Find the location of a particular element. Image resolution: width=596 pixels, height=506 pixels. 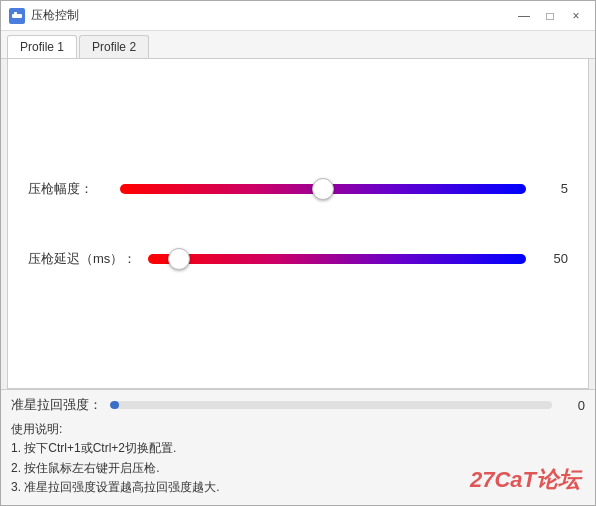

maximize-button: □ is located at coordinates (550, 16).